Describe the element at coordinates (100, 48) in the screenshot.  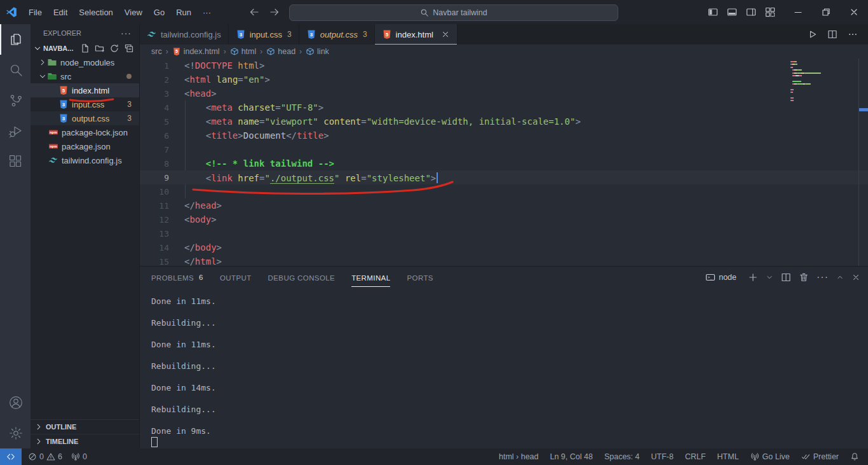
I see `new-folder-icon` at that location.